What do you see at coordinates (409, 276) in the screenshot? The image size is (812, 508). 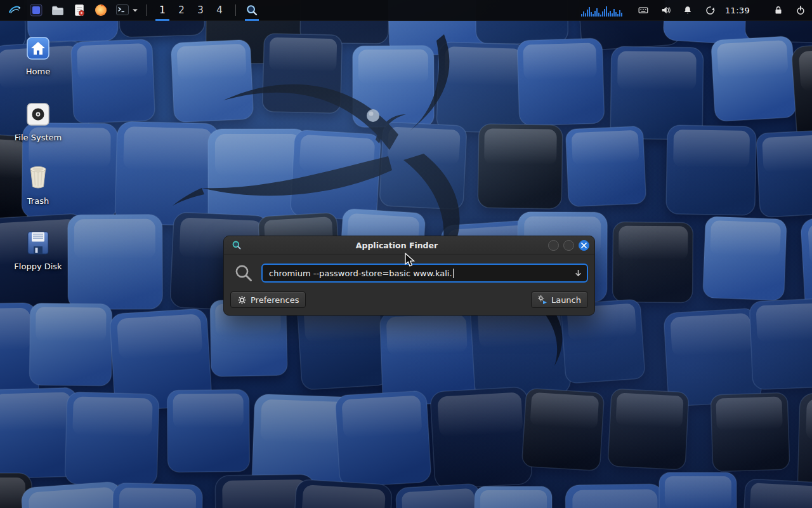 I see `application-finder-window: Application Finder chromium --password-s…` at bounding box center [409, 276].